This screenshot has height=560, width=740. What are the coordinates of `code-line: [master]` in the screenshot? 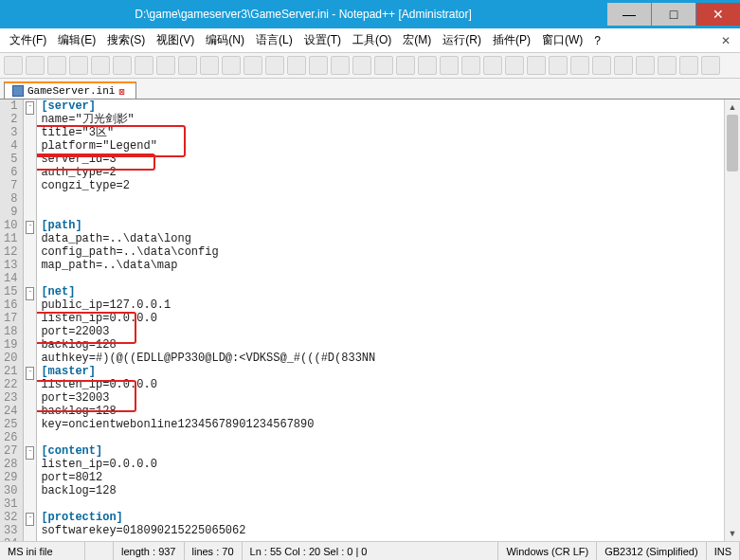 It's located at (383, 371).